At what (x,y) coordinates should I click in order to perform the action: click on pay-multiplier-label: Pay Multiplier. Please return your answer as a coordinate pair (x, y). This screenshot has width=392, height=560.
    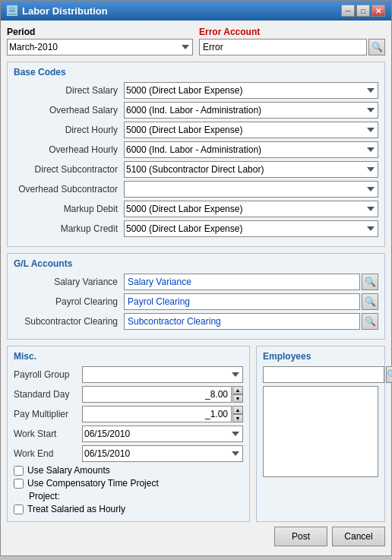
    Looking at the image, I should click on (48, 414).